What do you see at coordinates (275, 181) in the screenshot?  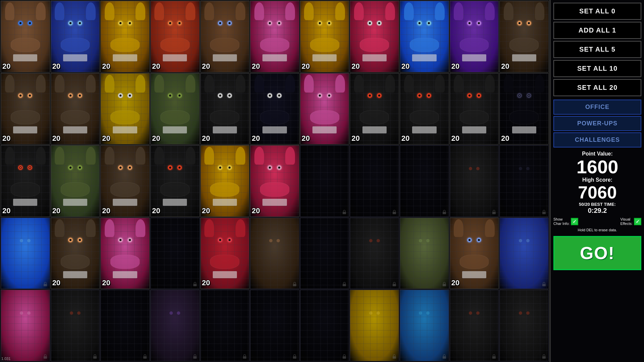 I see `char-cell-nightmare-mangle: 20` at bounding box center [275, 181].